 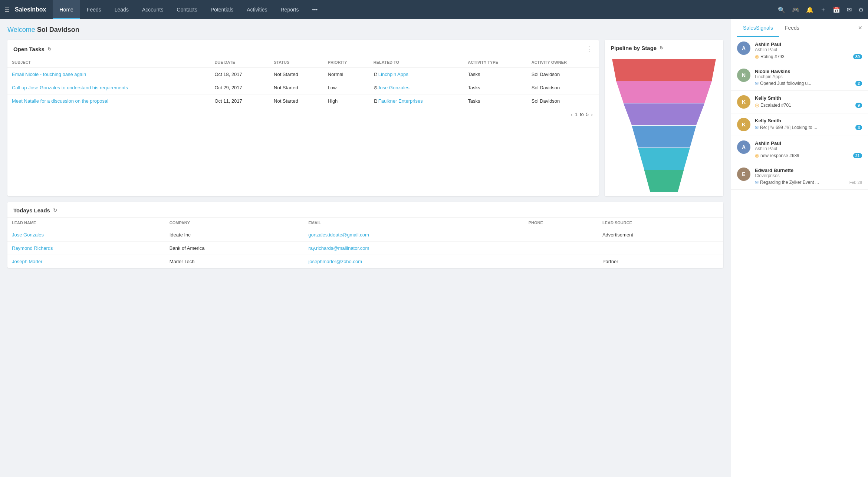 I want to click on lead-source: Partner, so click(x=661, y=262).